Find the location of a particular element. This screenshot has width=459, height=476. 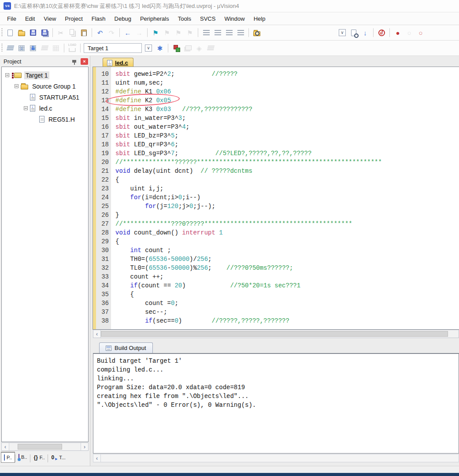

project-panel-hscrollbar: ‹ › is located at coordinates (45, 447).